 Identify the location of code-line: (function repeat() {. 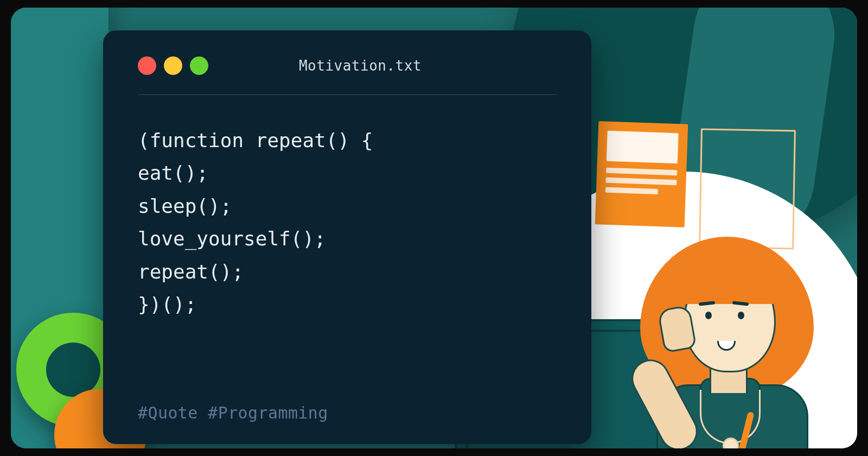
(255, 140).